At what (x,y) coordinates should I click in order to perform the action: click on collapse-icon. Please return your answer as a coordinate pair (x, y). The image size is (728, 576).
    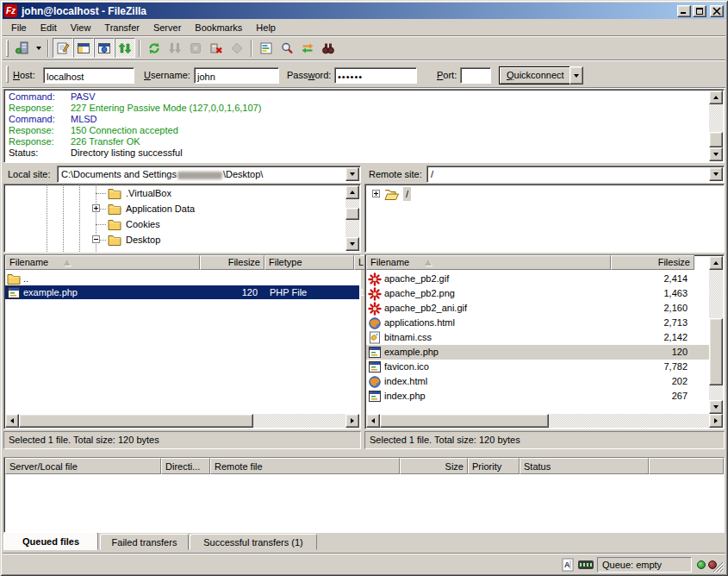
    Looking at the image, I should click on (96, 240).